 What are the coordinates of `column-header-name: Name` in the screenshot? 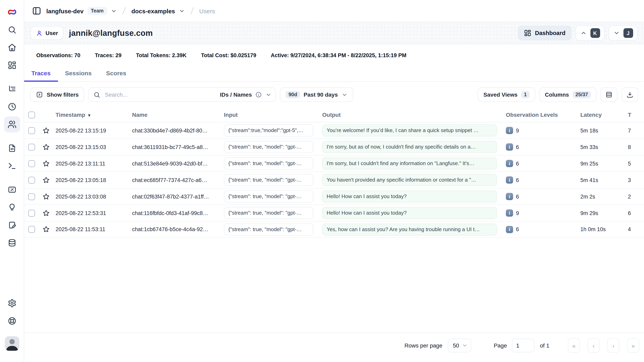 It's located at (178, 115).